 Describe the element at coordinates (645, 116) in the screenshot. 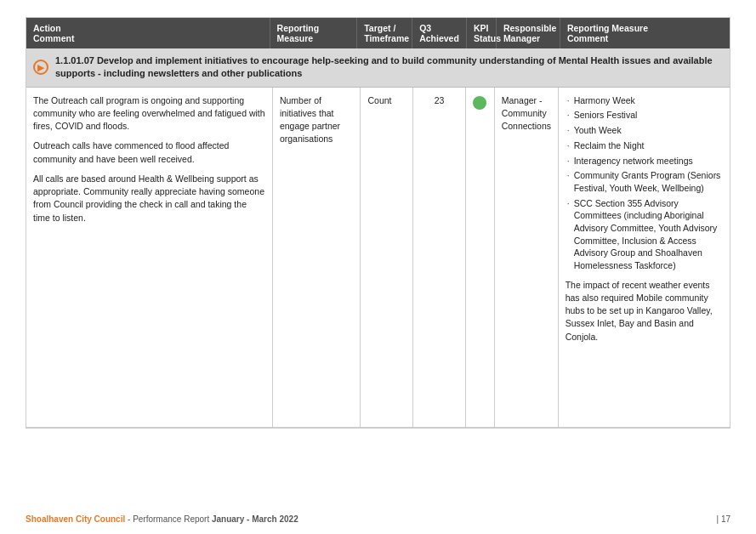

I see `list-item: Seniors Festival` at that location.